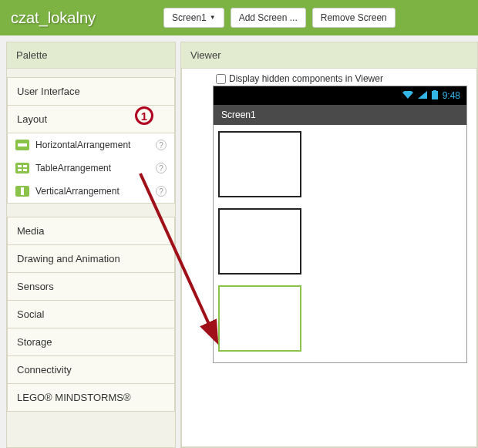 This screenshot has width=478, height=448. Describe the element at coordinates (329, 56) in the screenshot. I see `viewer-header: Viewer` at that location.